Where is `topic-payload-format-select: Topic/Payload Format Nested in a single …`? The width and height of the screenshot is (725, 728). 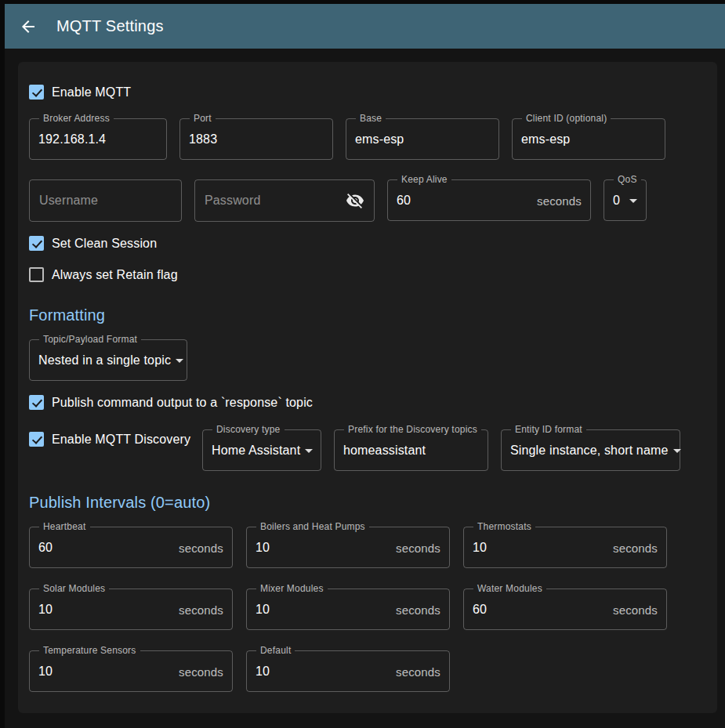 topic-payload-format-select: Topic/Payload Format Nested in a single … is located at coordinates (108, 357).